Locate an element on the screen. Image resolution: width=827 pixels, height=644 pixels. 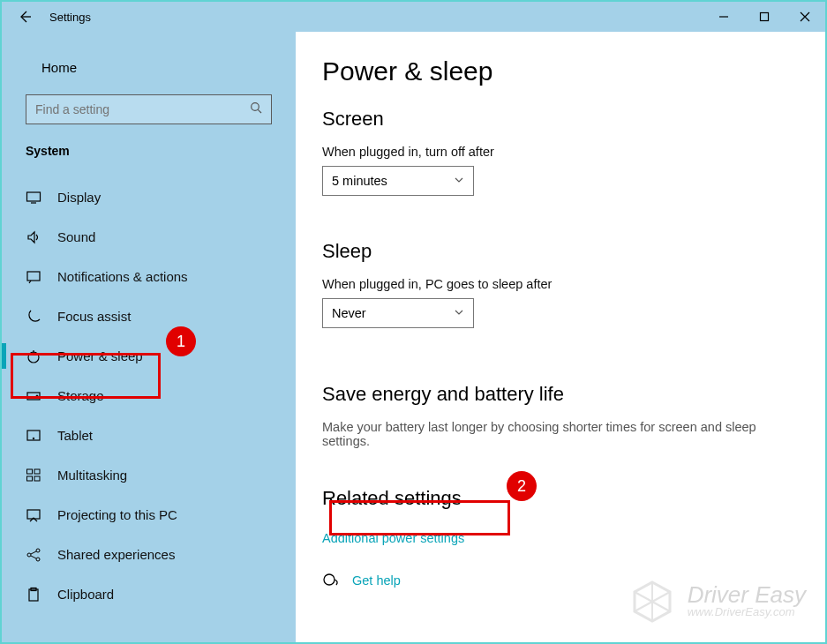
minimize-button is located at coordinates (724, 17).